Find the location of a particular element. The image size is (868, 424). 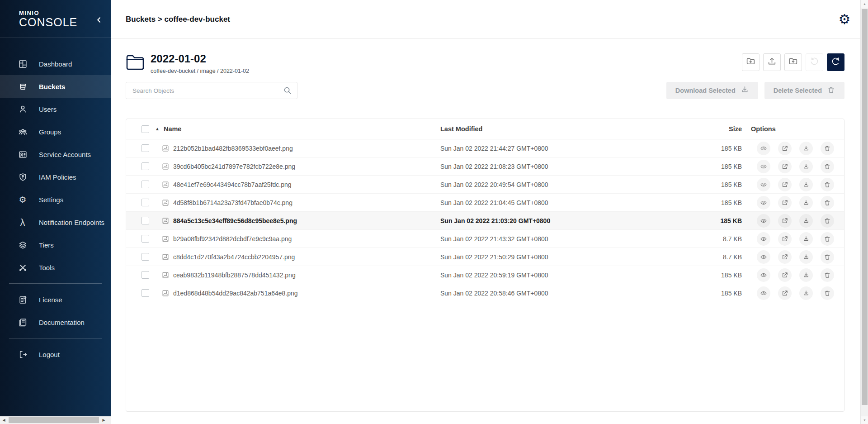

table-row: 39cd6b405bc241d7897e782fcb722e8e.pngSun … is located at coordinates (485, 167).